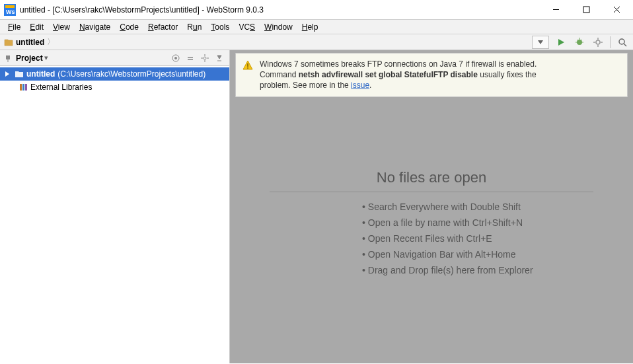 Image resolution: width=633 pixels, height=364 pixels. Describe the element at coordinates (15, 27) in the screenshot. I see `menu-file: File` at that location.